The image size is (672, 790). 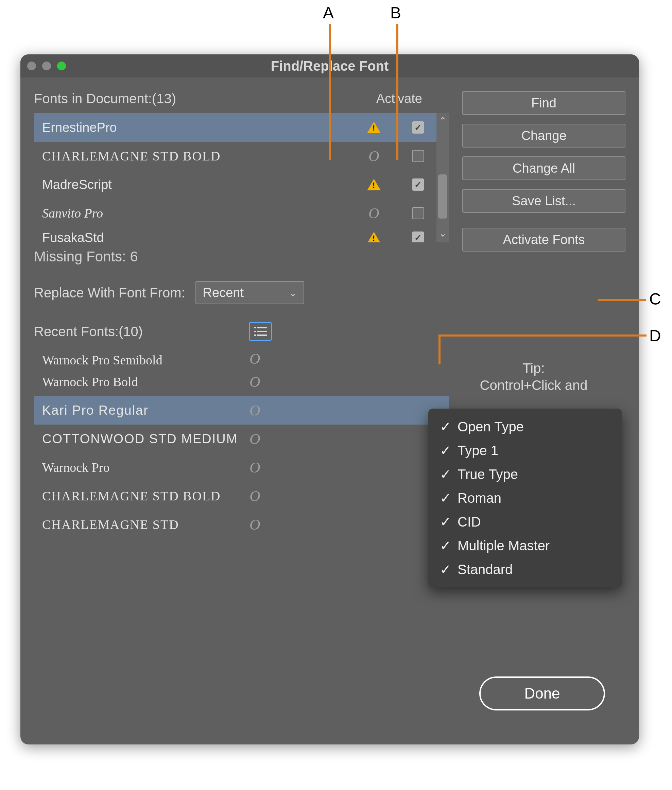 I want to click on recent-font-row: CHARLEMAGNE STDO, so click(x=242, y=525).